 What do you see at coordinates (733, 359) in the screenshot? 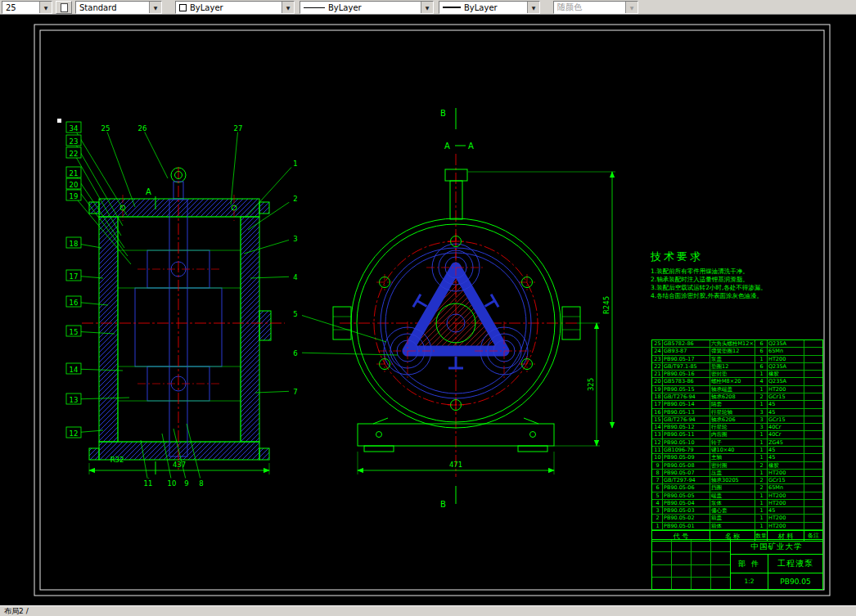
I see `bom-cell-name: 泵盖` at bounding box center [733, 359].